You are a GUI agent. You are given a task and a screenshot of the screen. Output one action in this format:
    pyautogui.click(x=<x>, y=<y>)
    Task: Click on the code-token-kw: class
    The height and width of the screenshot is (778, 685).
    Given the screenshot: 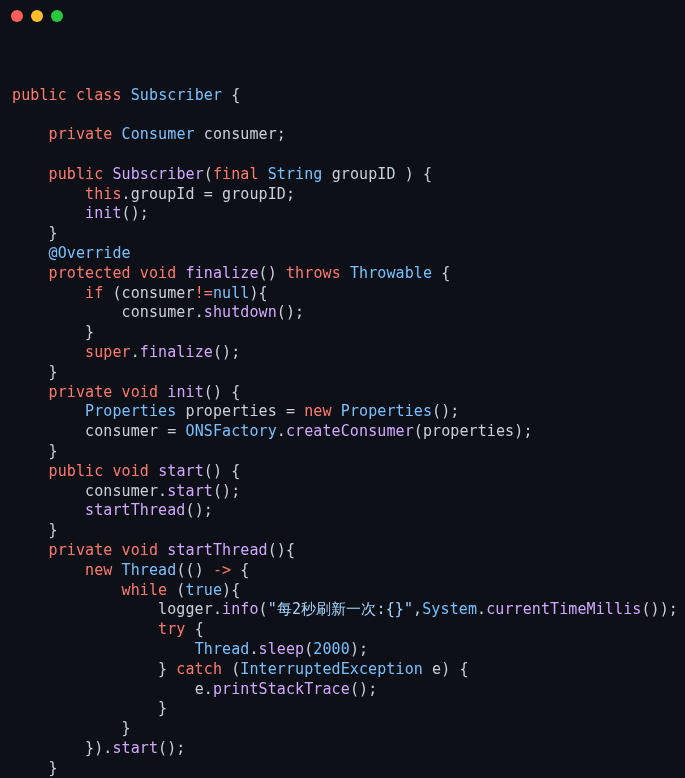 What is the action you would take?
    pyautogui.click(x=99, y=95)
    